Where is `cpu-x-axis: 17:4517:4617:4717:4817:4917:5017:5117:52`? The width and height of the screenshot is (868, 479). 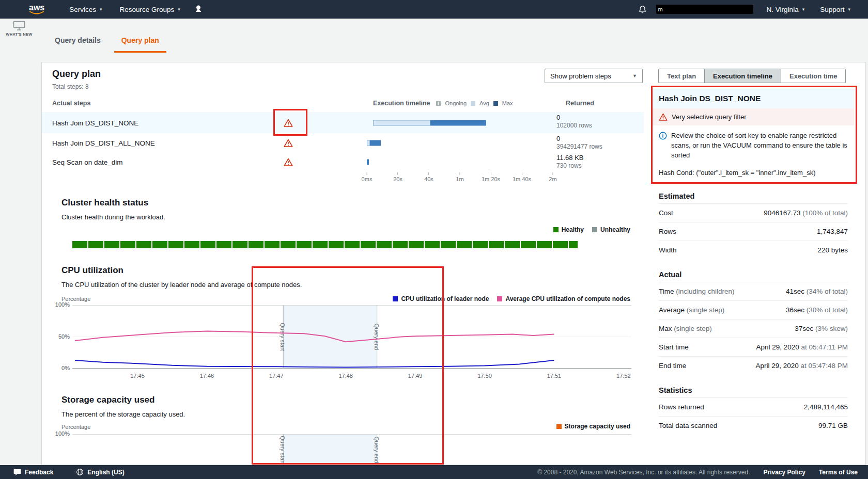 cpu-x-axis: 17:4517:4617:4717:4817:4917:5017:5117:52 is located at coordinates (352, 377).